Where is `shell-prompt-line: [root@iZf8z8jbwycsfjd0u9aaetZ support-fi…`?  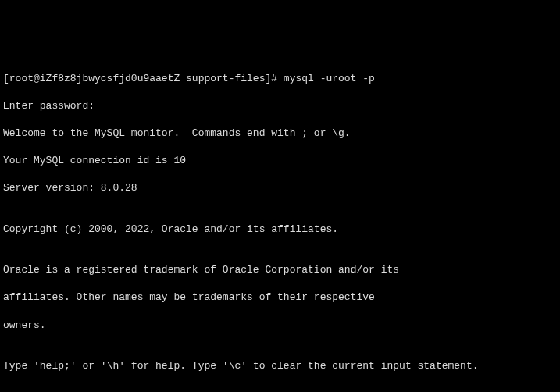
shell-prompt-line: [root@iZf8z8jbwycsfjd0u9aaetZ support-fi… is located at coordinates (280, 79).